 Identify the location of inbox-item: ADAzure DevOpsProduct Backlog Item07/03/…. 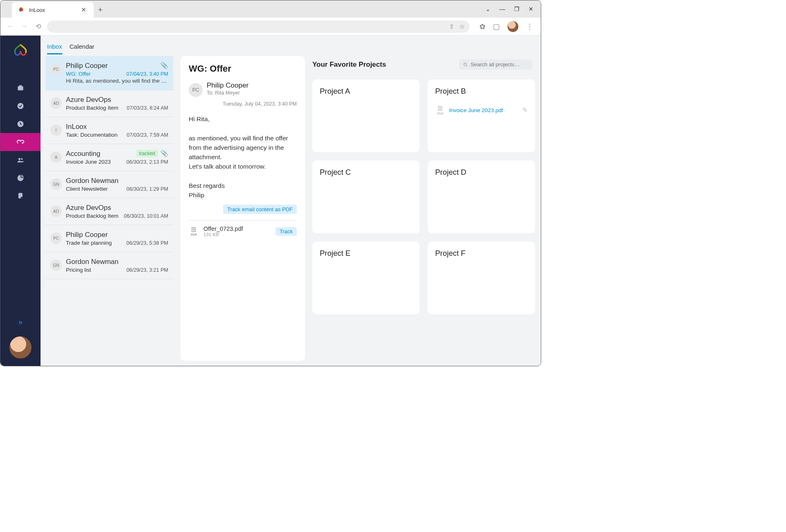
(109, 104).